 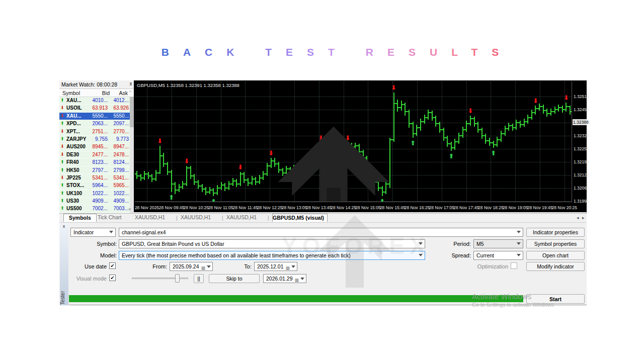 What do you see at coordinates (121, 170) in the screenshot?
I see `ask-cell: 2799...` at bounding box center [121, 170].